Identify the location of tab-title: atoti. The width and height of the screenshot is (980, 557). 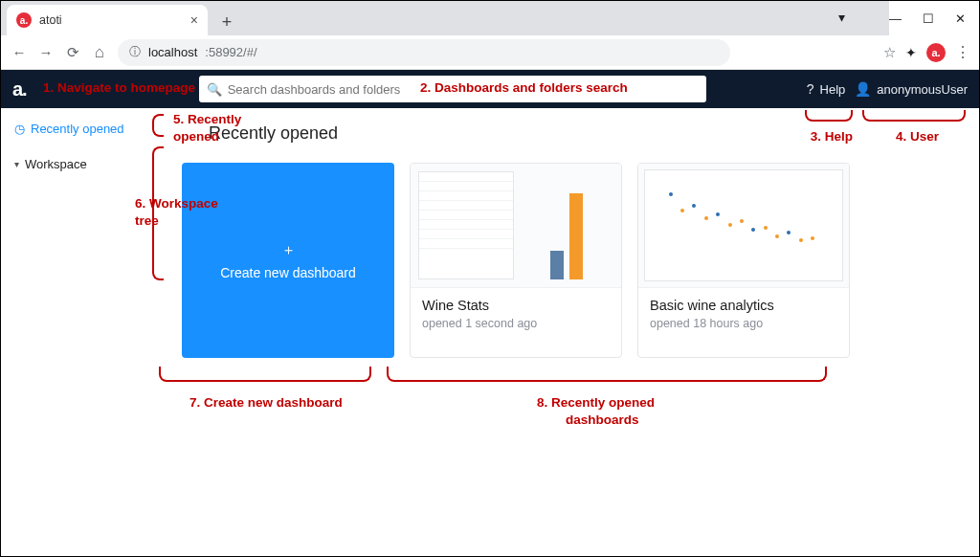
(51, 20).